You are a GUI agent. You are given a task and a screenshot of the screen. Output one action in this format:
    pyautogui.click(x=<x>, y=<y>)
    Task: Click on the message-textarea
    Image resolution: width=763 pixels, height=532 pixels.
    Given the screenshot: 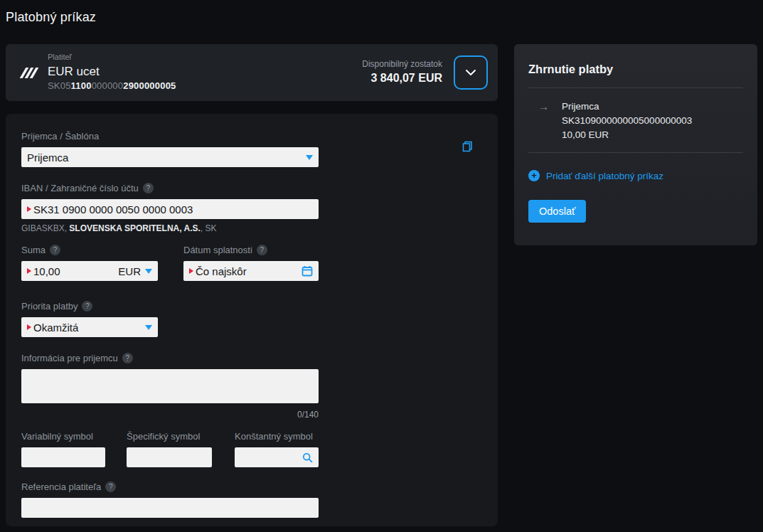 What is the action you would take?
    pyautogui.click(x=170, y=386)
    